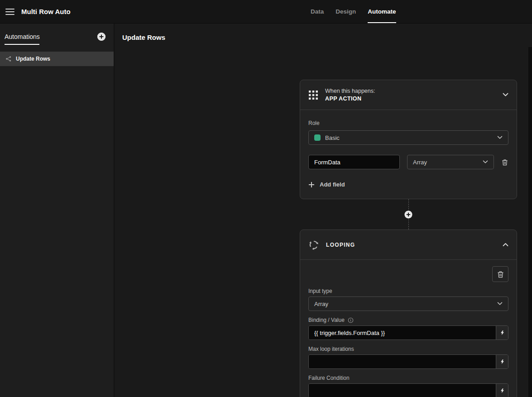 The height and width of the screenshot is (397, 532). I want to click on looping-card-header: LOOPING, so click(408, 245).